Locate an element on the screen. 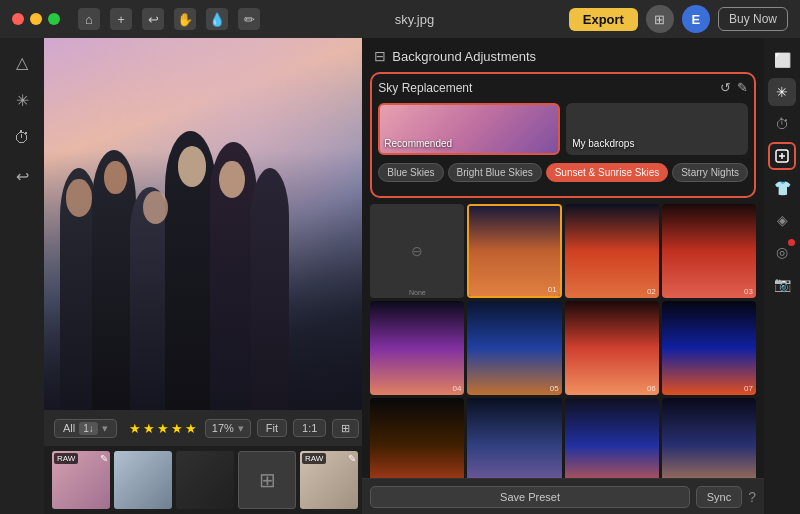 The width and height of the screenshot is (800, 514). toolbar-icons: ⌂ + ↩ ✋ 💧 ✏ is located at coordinates (169, 19).